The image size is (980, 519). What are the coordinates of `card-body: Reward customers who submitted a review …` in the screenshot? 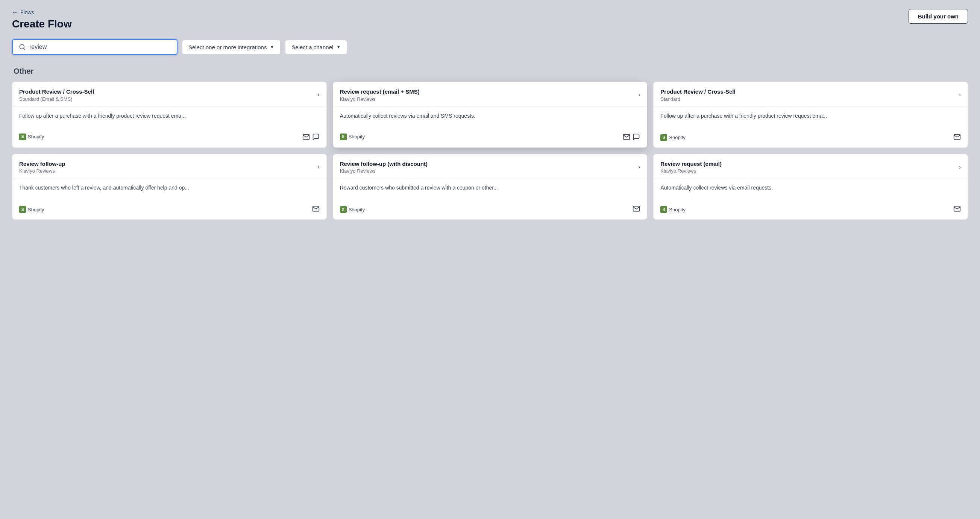 It's located at (490, 190).